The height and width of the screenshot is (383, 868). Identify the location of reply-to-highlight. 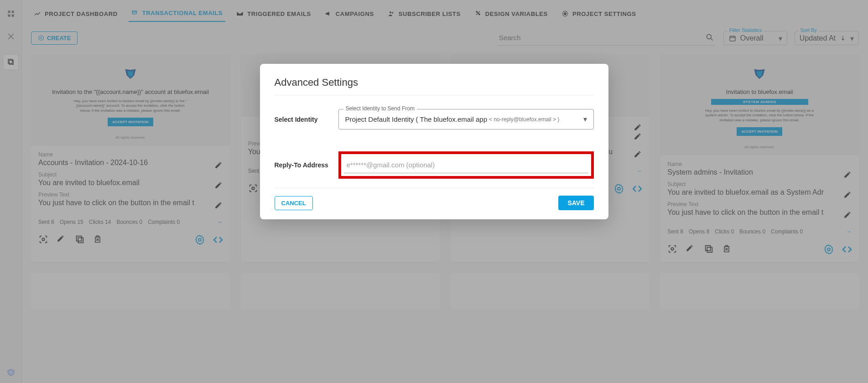
(466, 165).